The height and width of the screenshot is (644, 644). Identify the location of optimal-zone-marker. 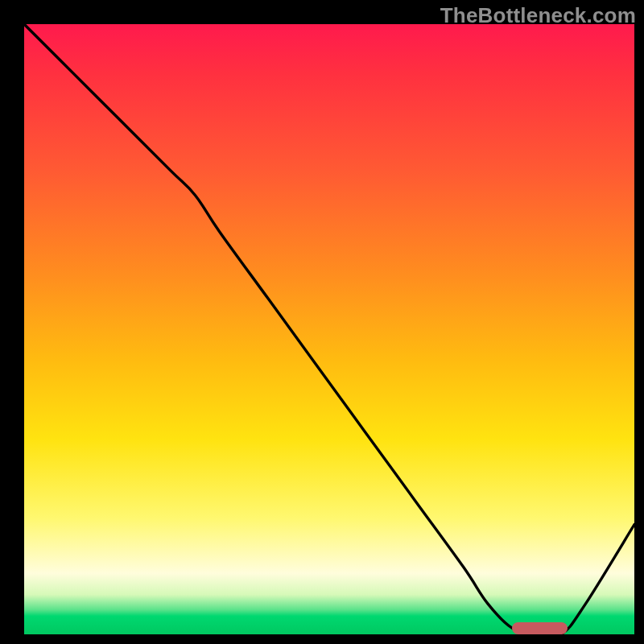
(539, 628).